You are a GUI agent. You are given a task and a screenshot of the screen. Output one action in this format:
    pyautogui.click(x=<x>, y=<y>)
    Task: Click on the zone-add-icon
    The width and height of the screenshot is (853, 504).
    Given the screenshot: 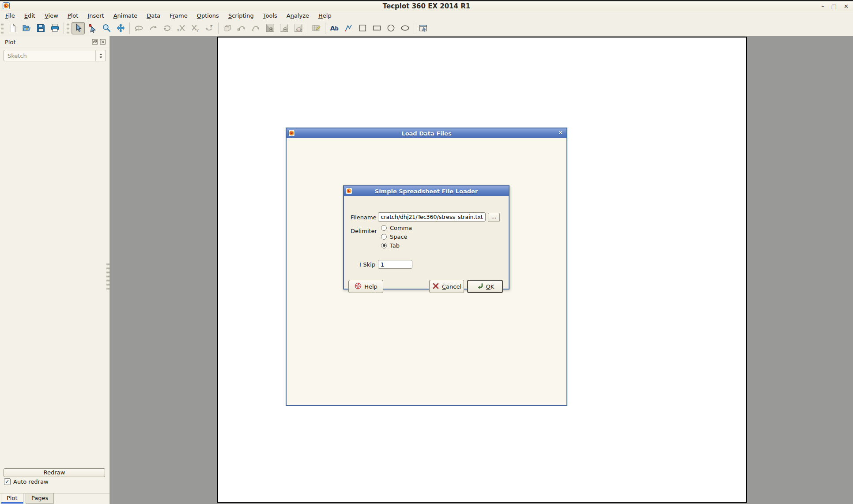 What is the action you would take?
    pyautogui.click(x=270, y=28)
    